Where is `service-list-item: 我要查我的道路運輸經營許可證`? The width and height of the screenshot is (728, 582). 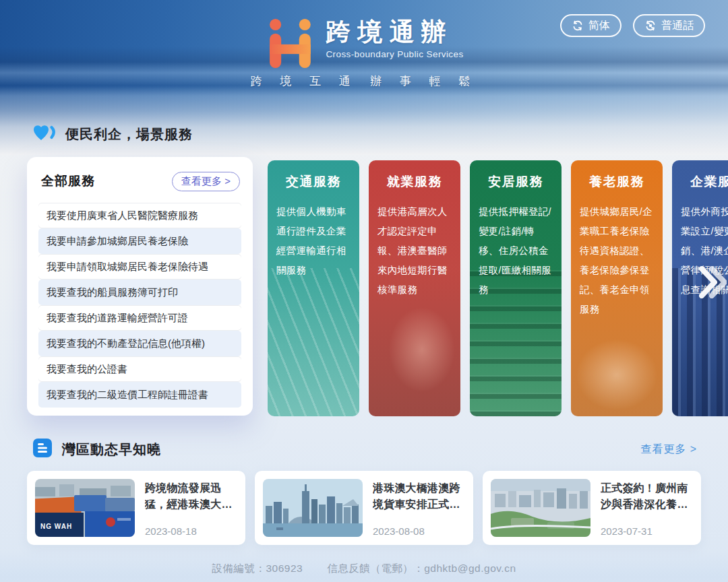
service-list-item: 我要查我的道路運輸經營許可證 is located at coordinates (140, 318).